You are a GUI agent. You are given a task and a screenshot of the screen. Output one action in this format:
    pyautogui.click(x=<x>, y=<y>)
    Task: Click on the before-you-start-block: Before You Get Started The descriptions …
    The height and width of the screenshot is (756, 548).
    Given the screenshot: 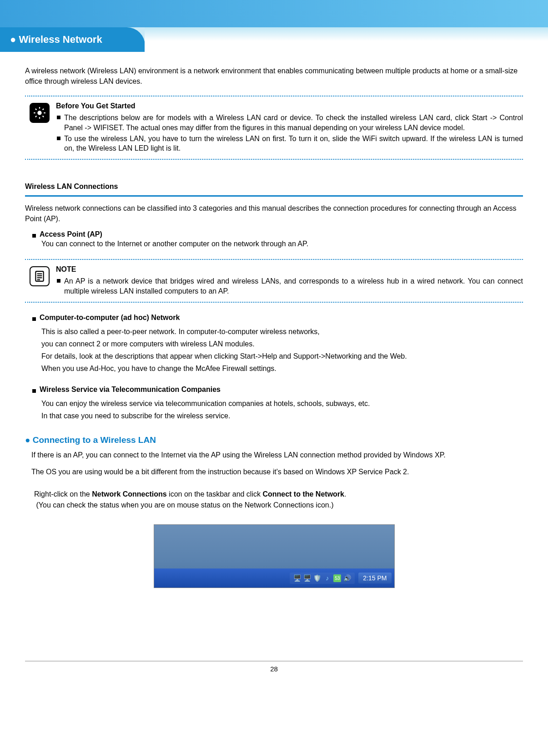 What is the action you would take?
    pyautogui.click(x=274, y=127)
    